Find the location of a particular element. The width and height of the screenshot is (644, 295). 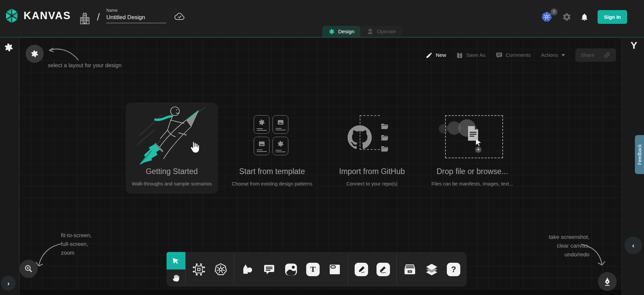

pen-tile is located at coordinates (361, 269).